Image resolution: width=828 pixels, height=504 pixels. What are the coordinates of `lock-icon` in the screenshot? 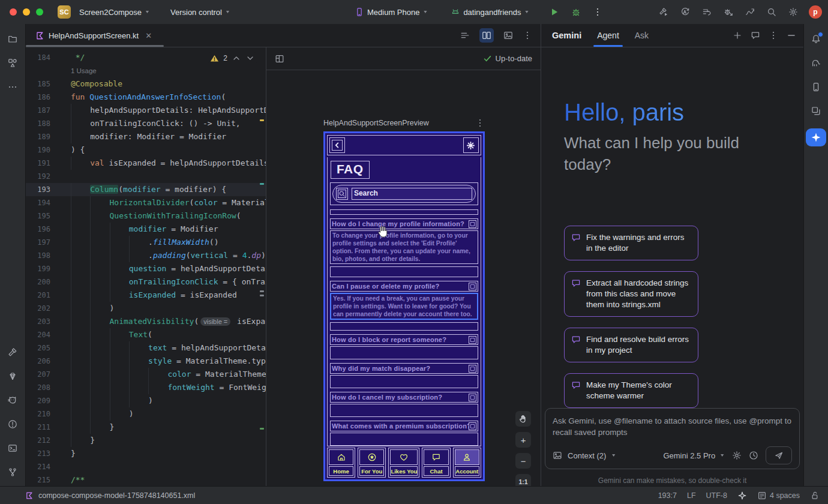 It's located at (815, 496).